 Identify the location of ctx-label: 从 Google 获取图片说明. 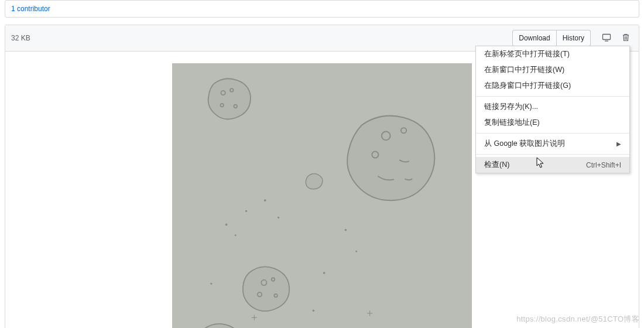
(525, 144).